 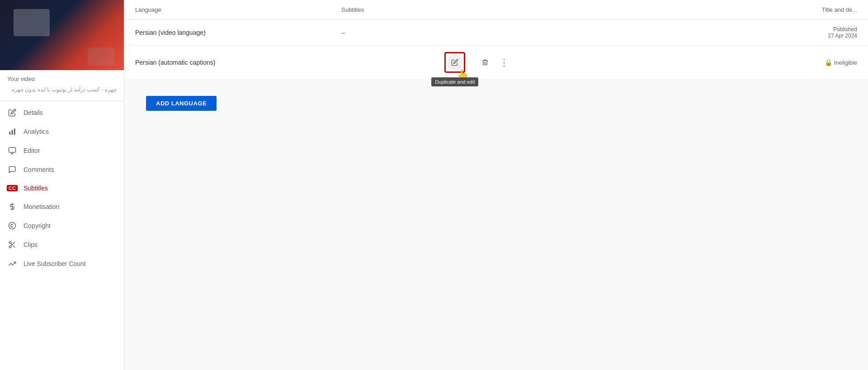 I want to click on analytics-icon, so click(x=12, y=132).